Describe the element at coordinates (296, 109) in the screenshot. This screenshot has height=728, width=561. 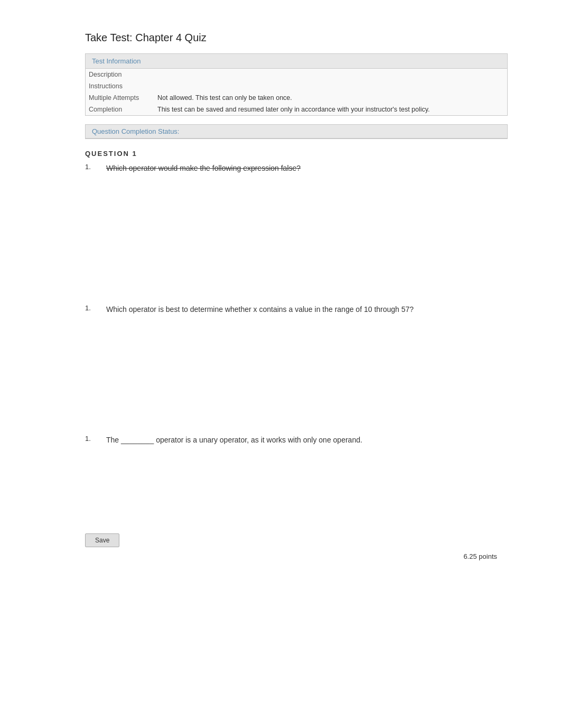
I see `info-row-completion: Completion This test can be saved and re…` at that location.